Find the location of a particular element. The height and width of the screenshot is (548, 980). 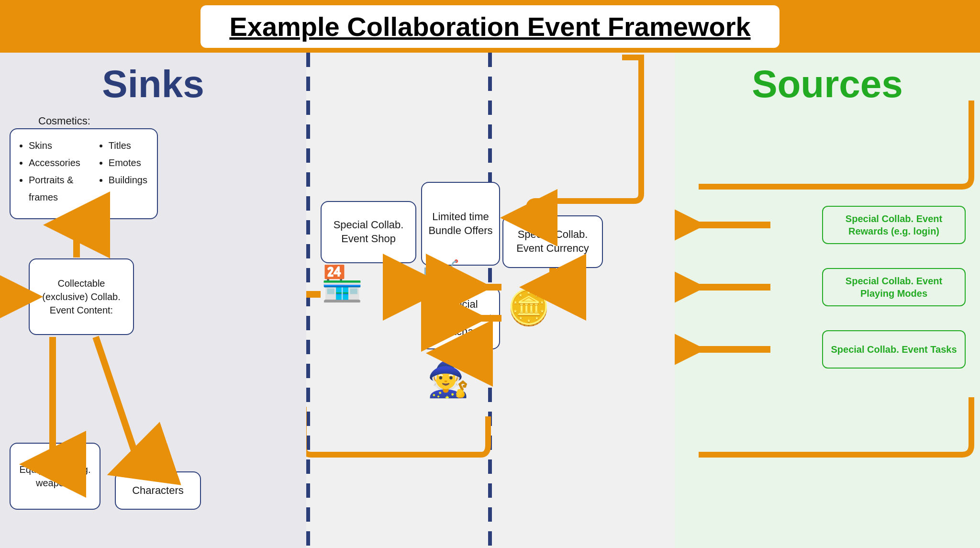

character-icon: 🧙 is located at coordinates (448, 379).